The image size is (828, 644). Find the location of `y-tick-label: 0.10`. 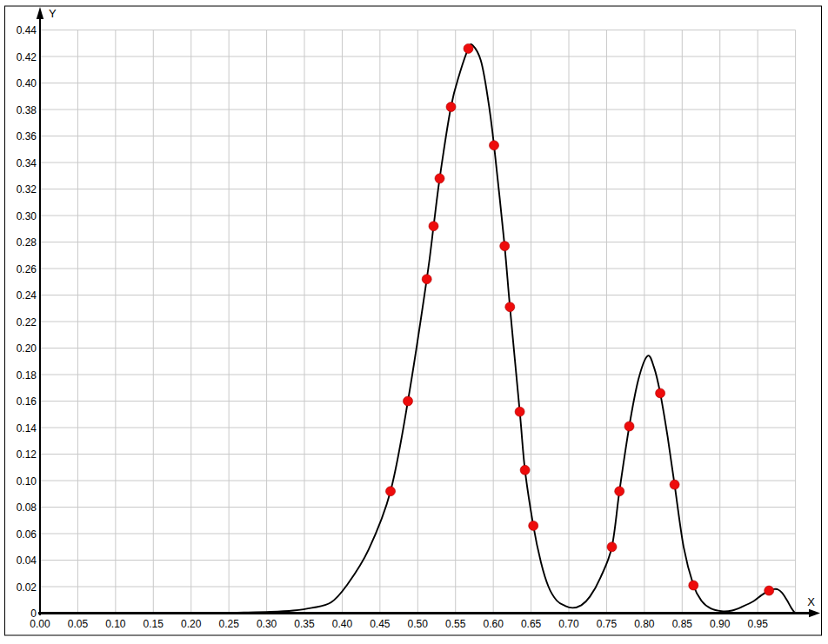

y-tick-label: 0.10 is located at coordinates (27, 481).